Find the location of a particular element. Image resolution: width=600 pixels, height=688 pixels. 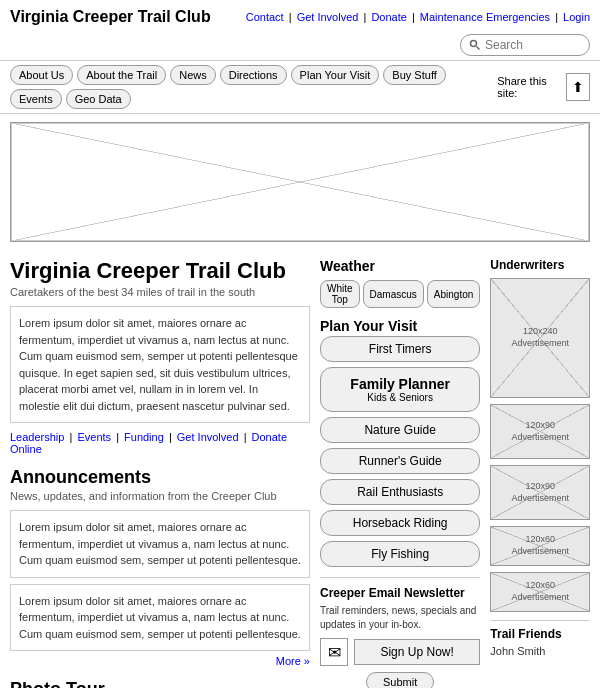

submit-row: Submit is located at coordinates (400, 680).